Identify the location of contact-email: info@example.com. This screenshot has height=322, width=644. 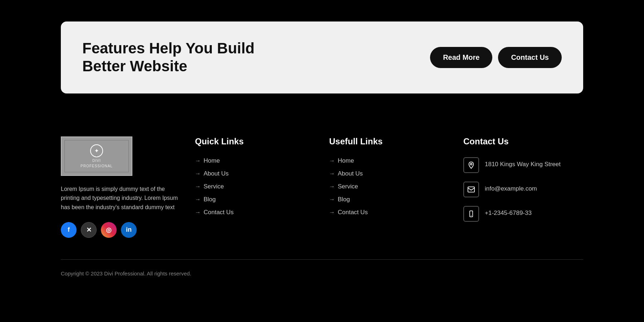
(511, 187).